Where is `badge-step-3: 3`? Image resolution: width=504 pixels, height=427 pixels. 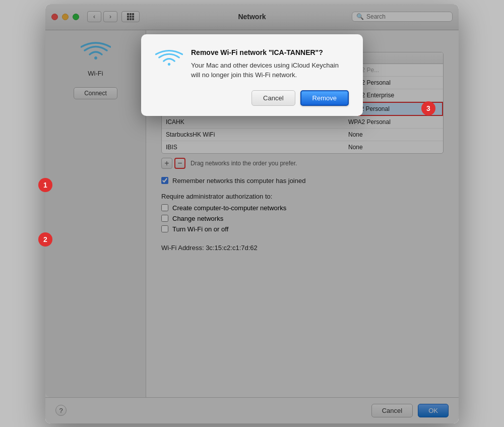
badge-step-3: 3 is located at coordinates (428, 108).